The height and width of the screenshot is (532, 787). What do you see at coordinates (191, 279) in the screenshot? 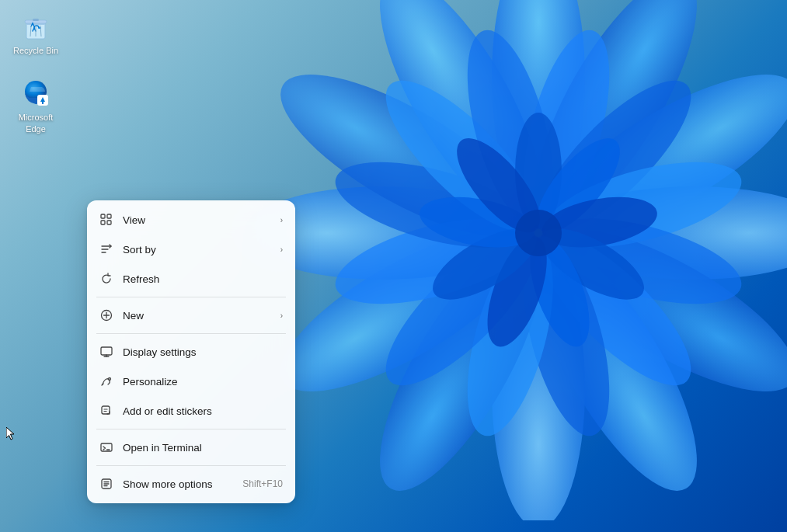
I see `menu-item-refresh: Refresh` at bounding box center [191, 279].